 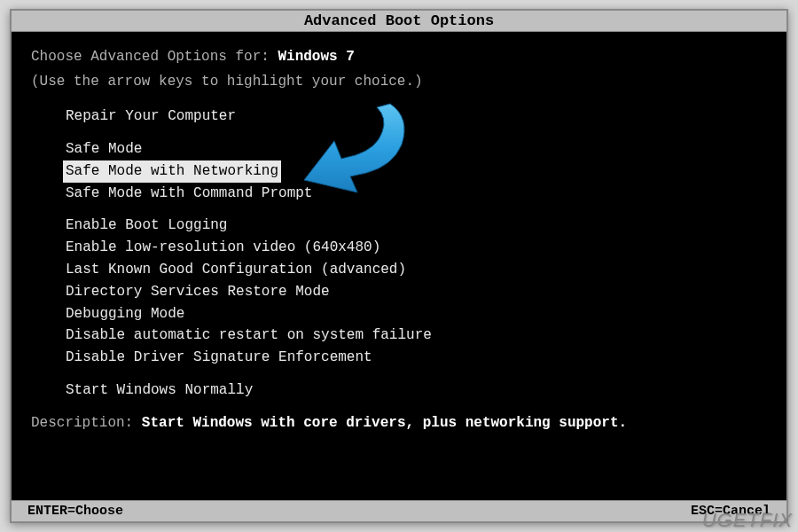 I want to click on footer-bar: ENTER=Choose ESC=Cancel, so click(x=399, y=511).